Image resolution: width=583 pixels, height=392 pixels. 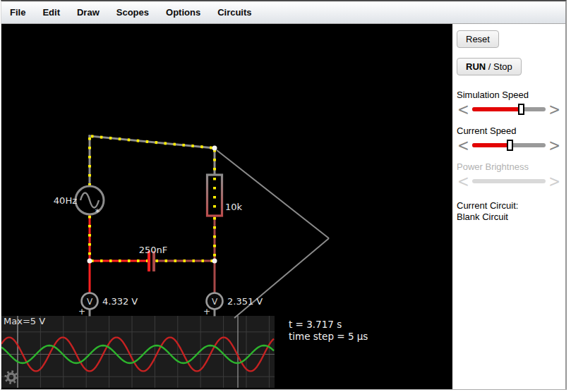 What do you see at coordinates (51, 13) in the screenshot?
I see `menu-item-edit: Edit` at bounding box center [51, 13].